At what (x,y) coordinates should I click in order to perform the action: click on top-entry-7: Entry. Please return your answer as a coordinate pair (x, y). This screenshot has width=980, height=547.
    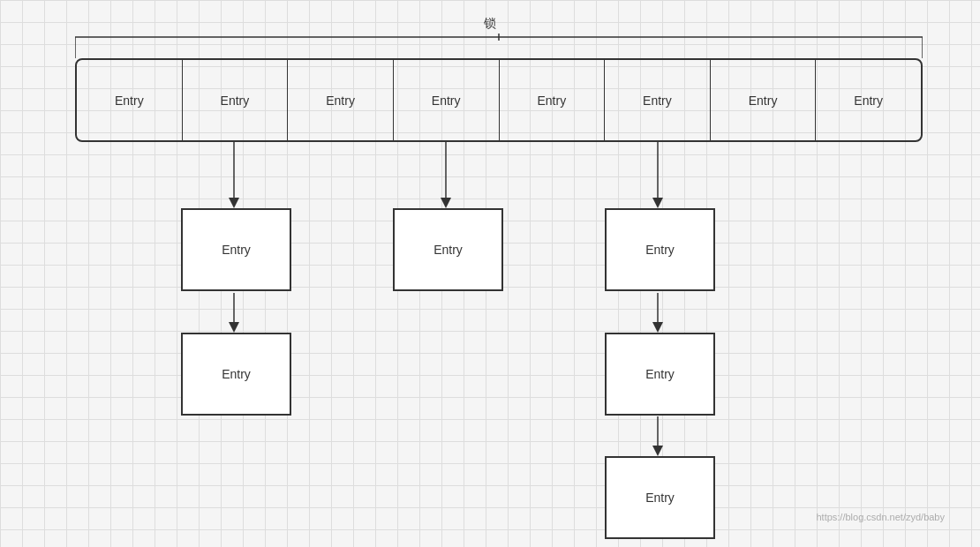
    Looking at the image, I should click on (764, 101).